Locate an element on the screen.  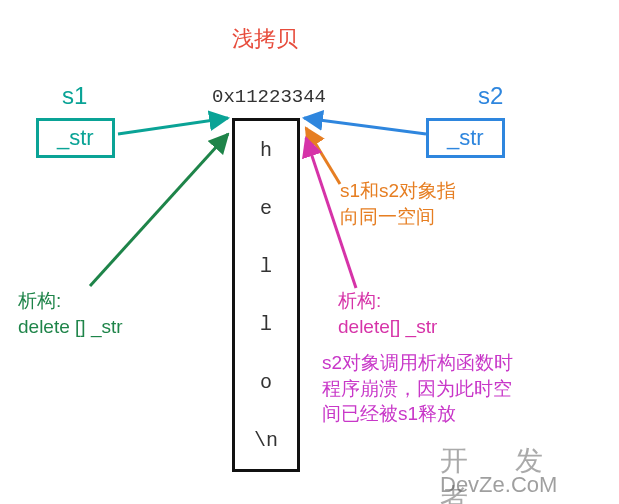
annotation-destructor-s1: 析构: delete [] _str is located at coordinates (70, 314).